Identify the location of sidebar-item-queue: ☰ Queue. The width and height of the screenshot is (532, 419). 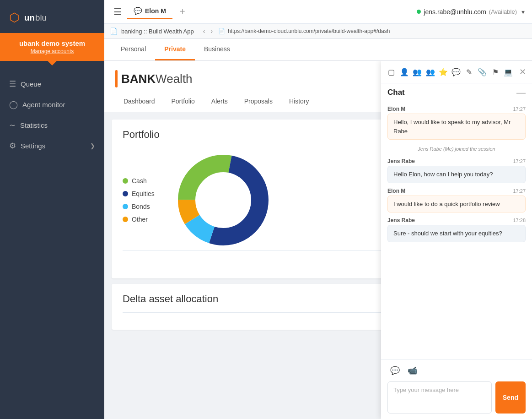
(52, 84).